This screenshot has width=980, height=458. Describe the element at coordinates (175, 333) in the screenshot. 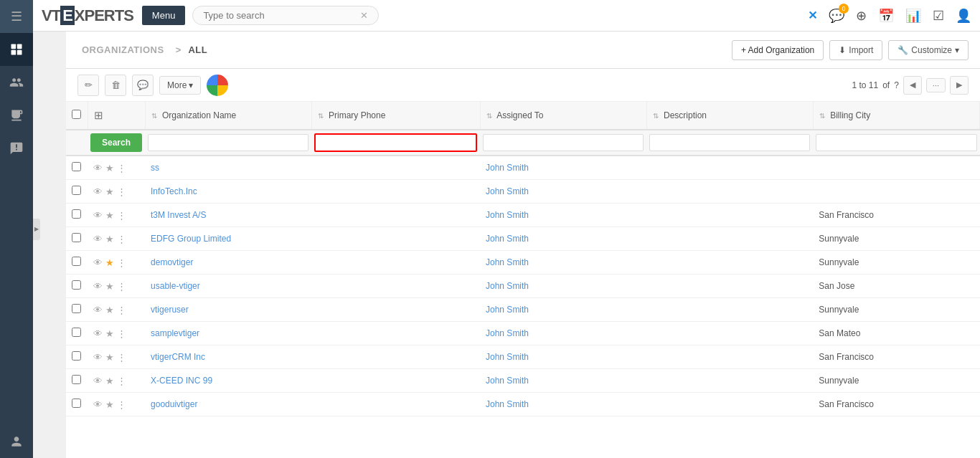

I see `row-org-name-link: samplevtiger` at that location.